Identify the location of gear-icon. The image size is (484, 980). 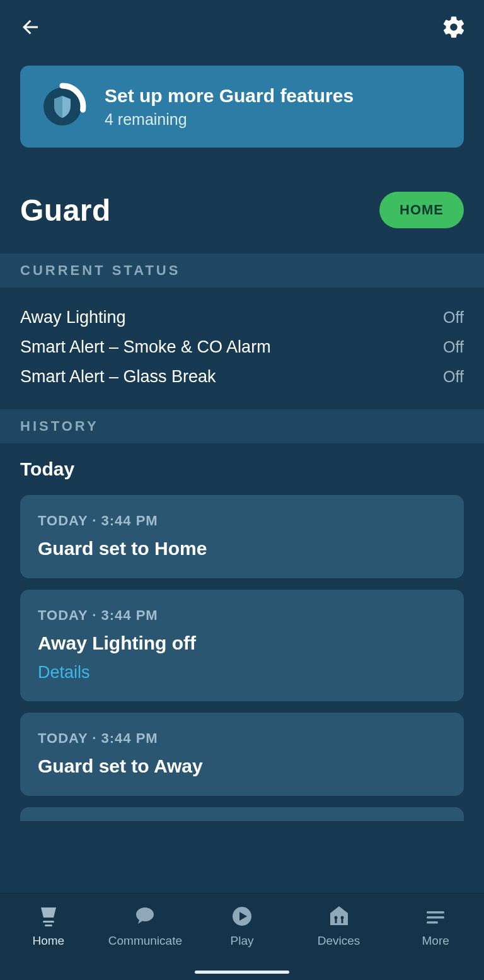
(454, 27).